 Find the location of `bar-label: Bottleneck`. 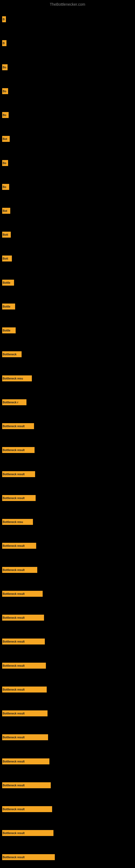

bar-label: Bottleneck is located at coordinates (9, 354).